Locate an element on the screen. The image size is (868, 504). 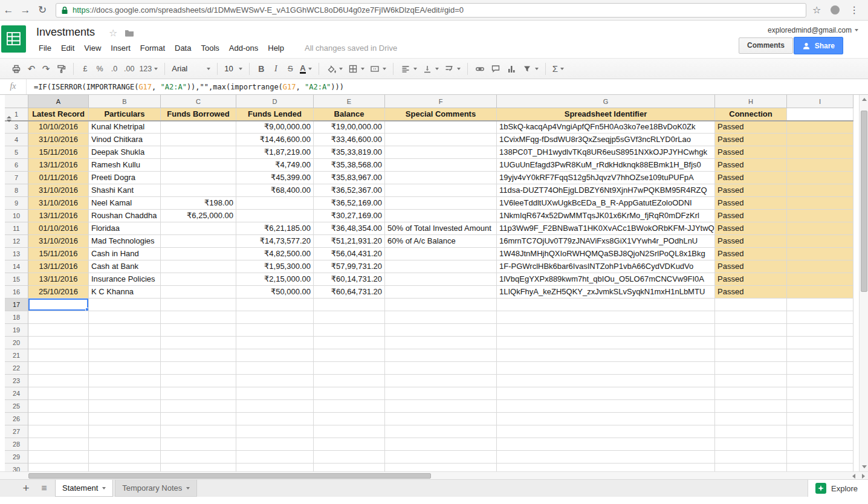
cell-I11 is located at coordinates (820, 228).